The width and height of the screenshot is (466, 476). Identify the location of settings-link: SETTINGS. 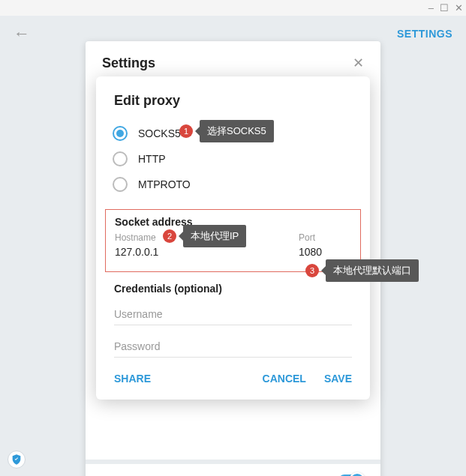
(425, 34).